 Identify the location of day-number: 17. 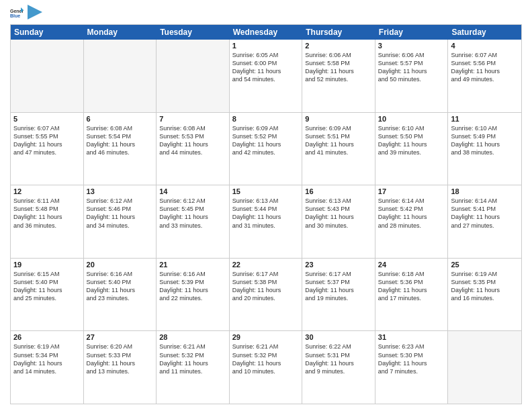
(412, 191).